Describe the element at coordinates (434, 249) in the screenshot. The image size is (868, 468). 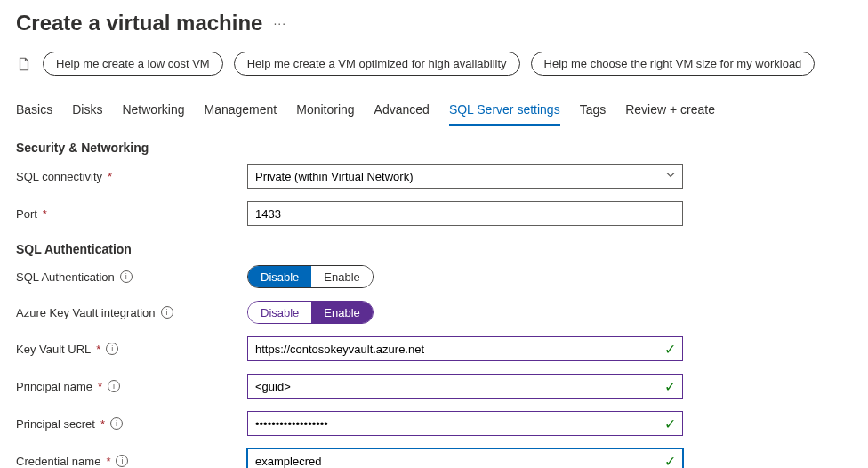
I see `section-sql-authentication: SQL Authentication` at that location.